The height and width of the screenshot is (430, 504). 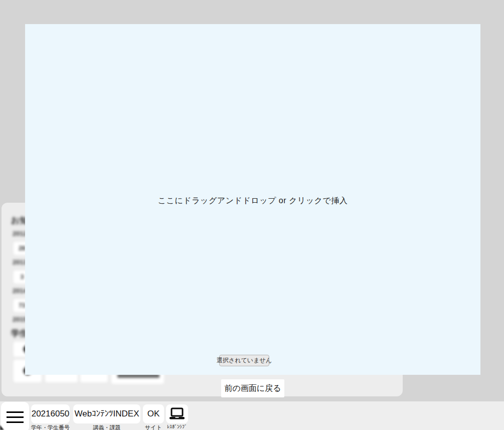 I want to click on responsive-label: ﾚｽﾎﾟﾝｼﾌﾞ, so click(x=177, y=426).